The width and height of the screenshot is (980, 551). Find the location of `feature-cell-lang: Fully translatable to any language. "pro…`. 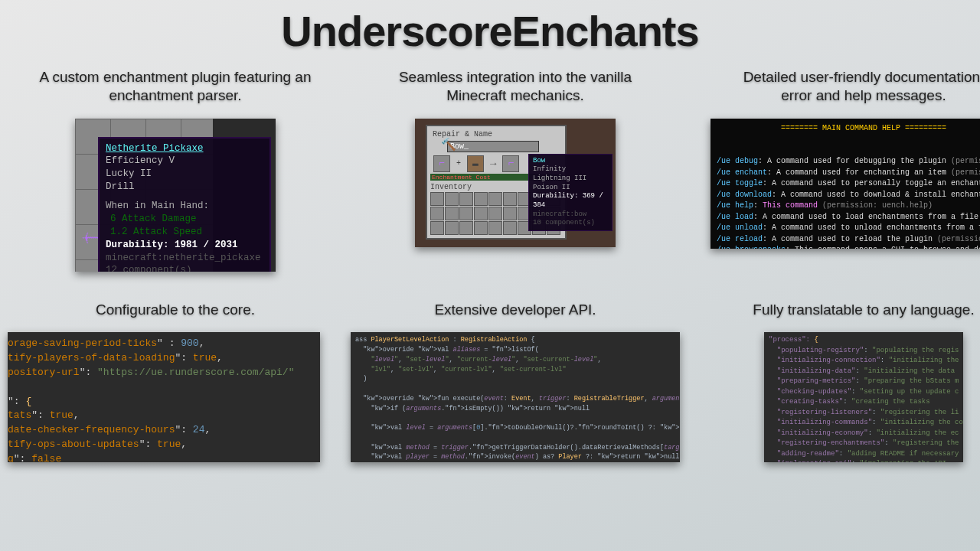

feature-cell-lang: Fully translatable to any language. "pro… is located at coordinates (845, 375).